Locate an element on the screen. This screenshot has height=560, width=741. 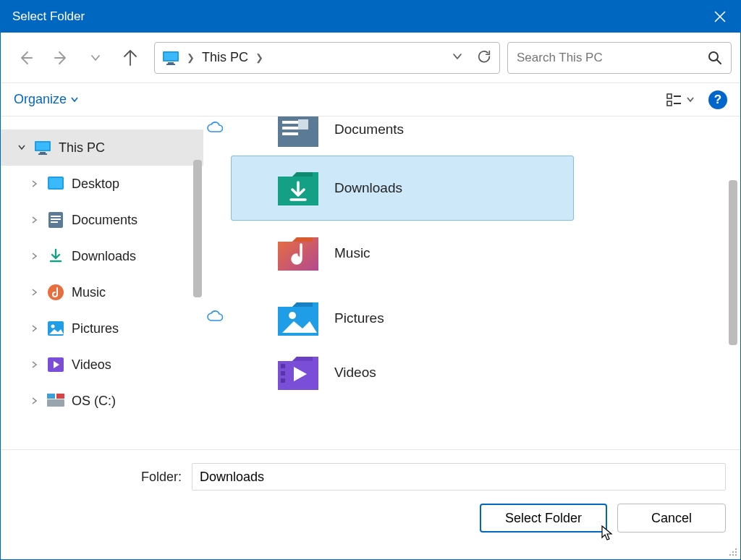
folder-label: Videos is located at coordinates (355, 373).